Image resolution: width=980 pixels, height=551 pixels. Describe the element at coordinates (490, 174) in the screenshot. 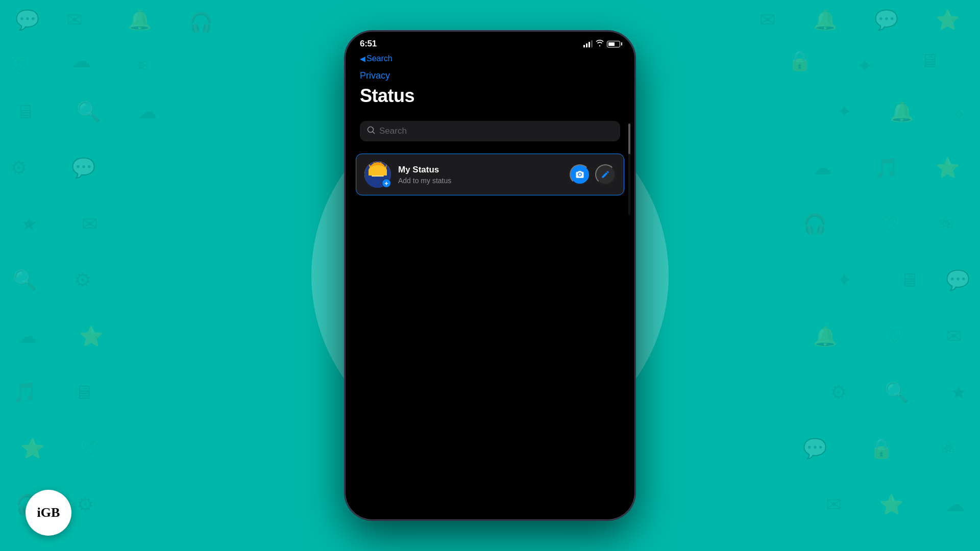

I see `my-status-item: 卍 + My Status Add to my status` at that location.